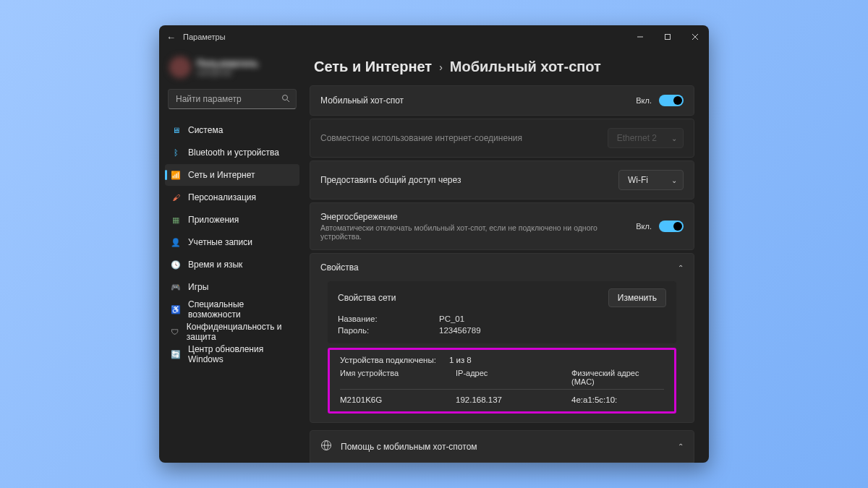  What do you see at coordinates (176, 197) in the screenshot?
I see `nav-icon: 🖌` at bounding box center [176, 197].